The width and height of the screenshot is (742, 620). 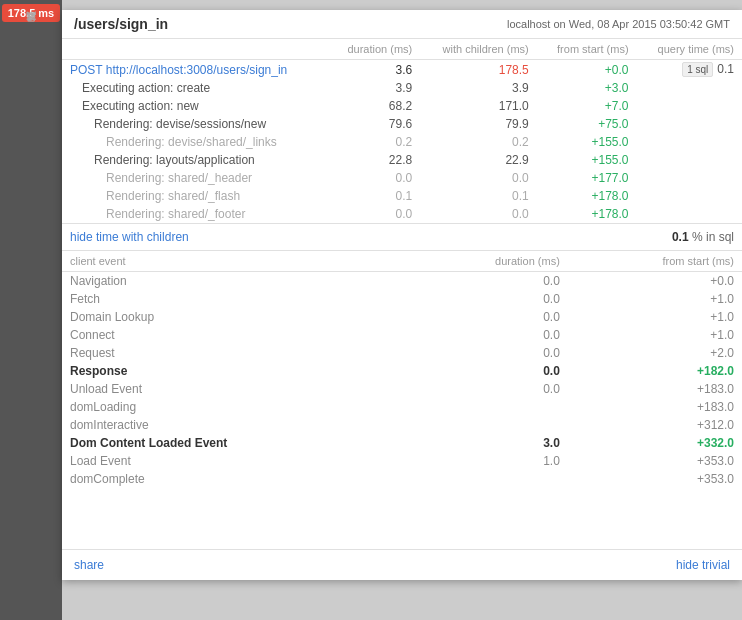 I want to click on client-col-duration: duration (ms), so click(x=488, y=262).